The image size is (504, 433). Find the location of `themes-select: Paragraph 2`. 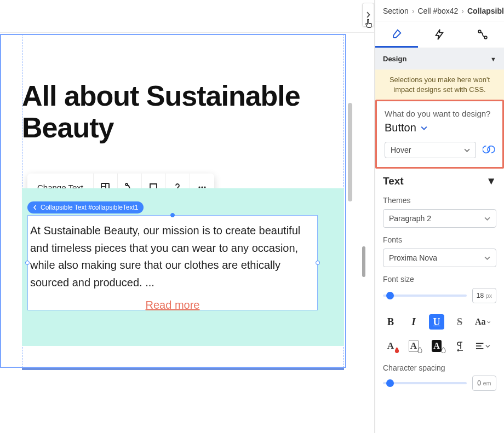

themes-select: Paragraph 2 is located at coordinates (439, 218).